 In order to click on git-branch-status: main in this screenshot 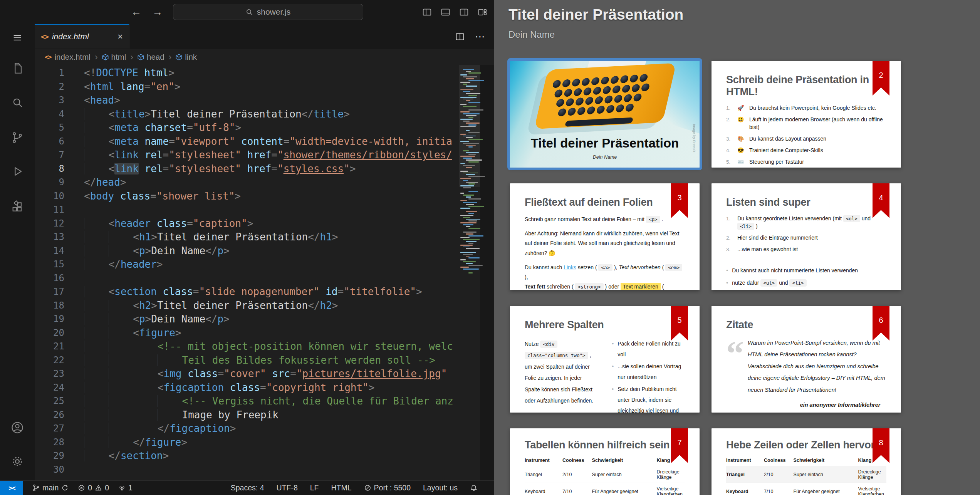, I will do `click(50, 488)`.